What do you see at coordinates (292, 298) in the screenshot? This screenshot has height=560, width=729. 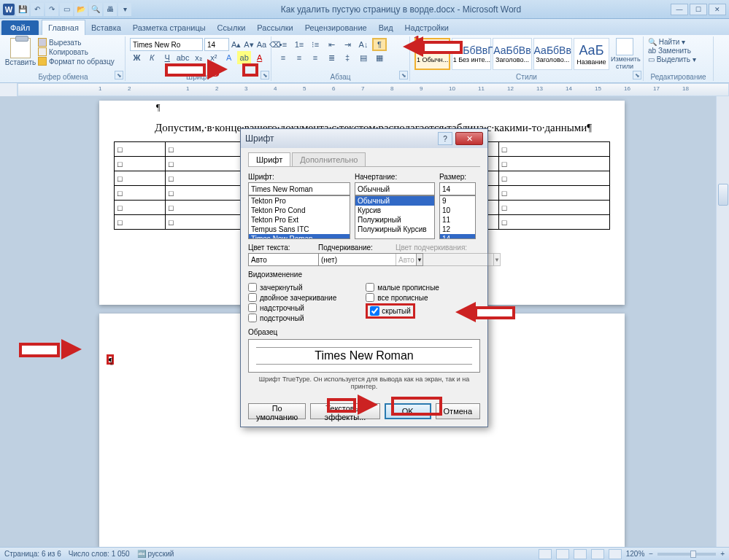 I see `chk-dstrike: двойное зачеркивание` at bounding box center [292, 298].